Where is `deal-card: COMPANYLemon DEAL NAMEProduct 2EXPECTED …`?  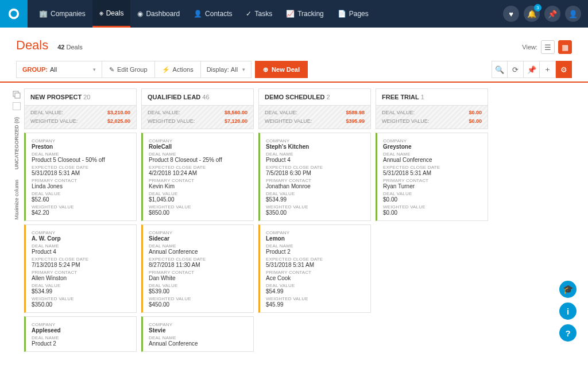
deal-card: COMPANYLemon DEAL NAMEProduct 2EXPECTED … is located at coordinates (315, 269).